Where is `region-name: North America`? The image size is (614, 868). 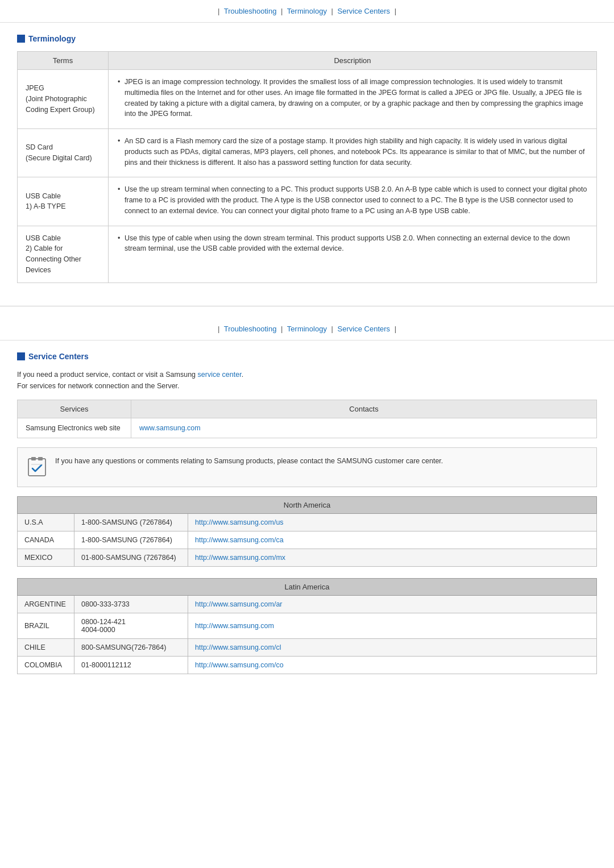
region-name: North America is located at coordinates (307, 505).